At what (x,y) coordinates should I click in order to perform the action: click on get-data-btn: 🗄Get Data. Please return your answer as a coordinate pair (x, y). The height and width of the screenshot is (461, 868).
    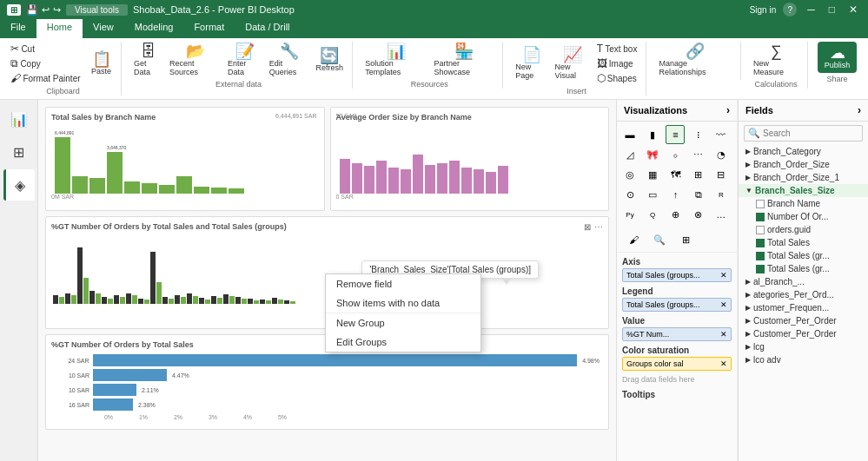
    Looking at the image, I should click on (148, 60).